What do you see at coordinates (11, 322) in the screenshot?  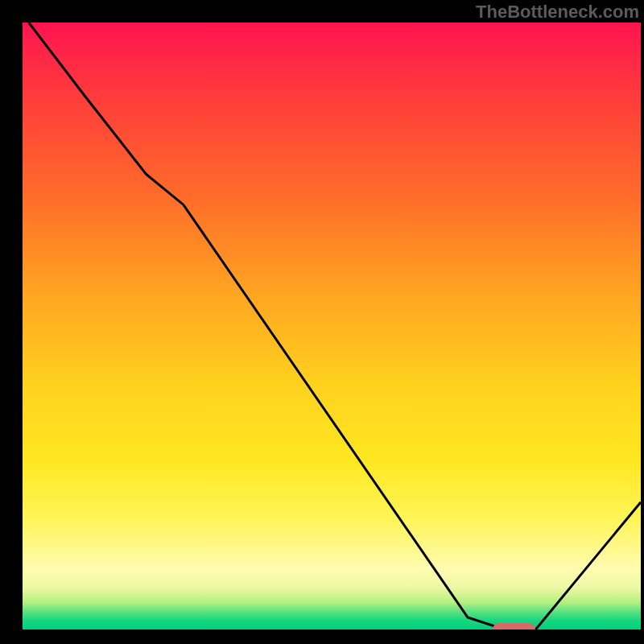 I see `frame-left` at bounding box center [11, 322].